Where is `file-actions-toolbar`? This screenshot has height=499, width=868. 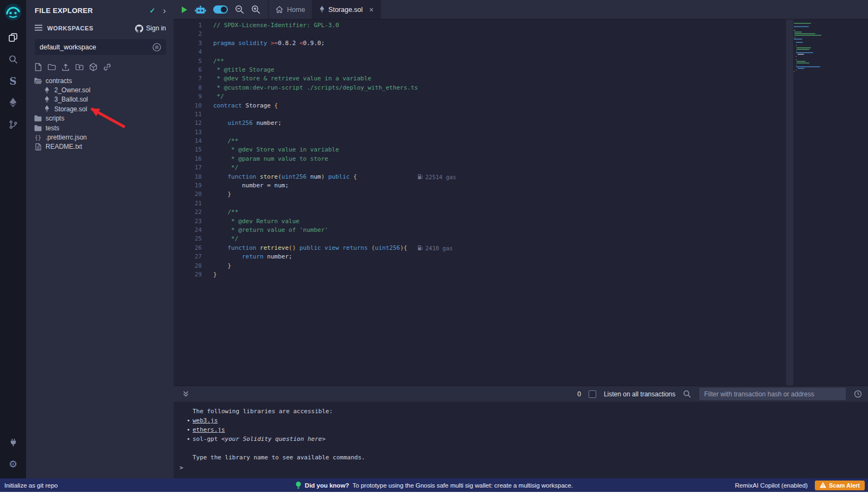
file-actions-toolbar is located at coordinates (100, 65).